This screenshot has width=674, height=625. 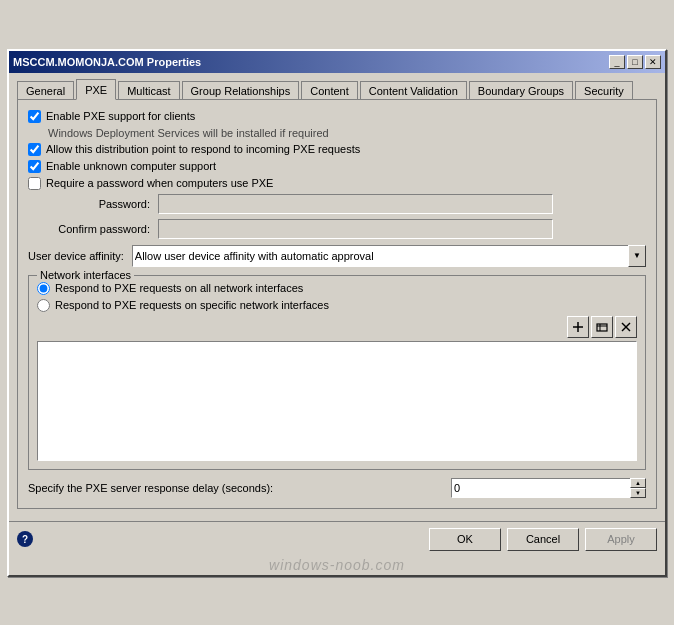 What do you see at coordinates (356, 204) in the screenshot?
I see `password-input` at bounding box center [356, 204].